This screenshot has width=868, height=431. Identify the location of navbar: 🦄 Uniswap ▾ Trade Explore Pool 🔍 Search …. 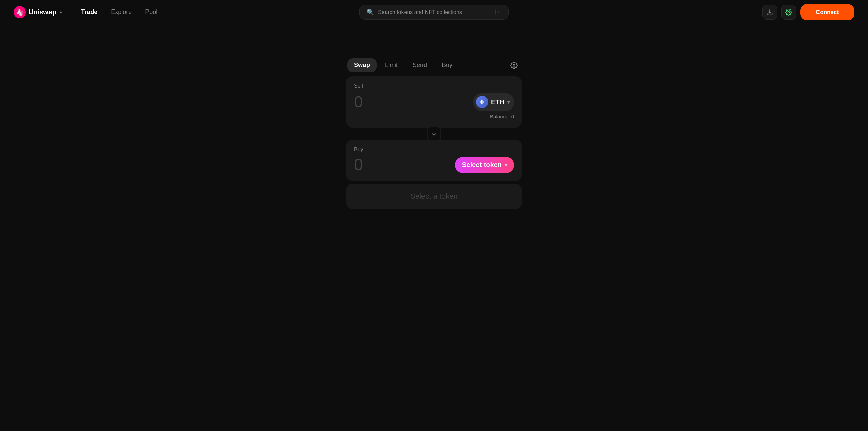
(434, 12).